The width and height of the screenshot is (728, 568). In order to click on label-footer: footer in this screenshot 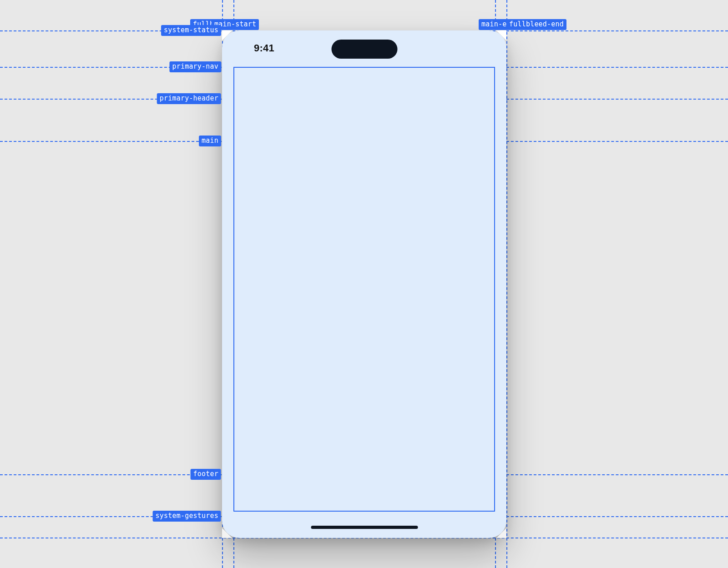, I will do `click(206, 474)`.